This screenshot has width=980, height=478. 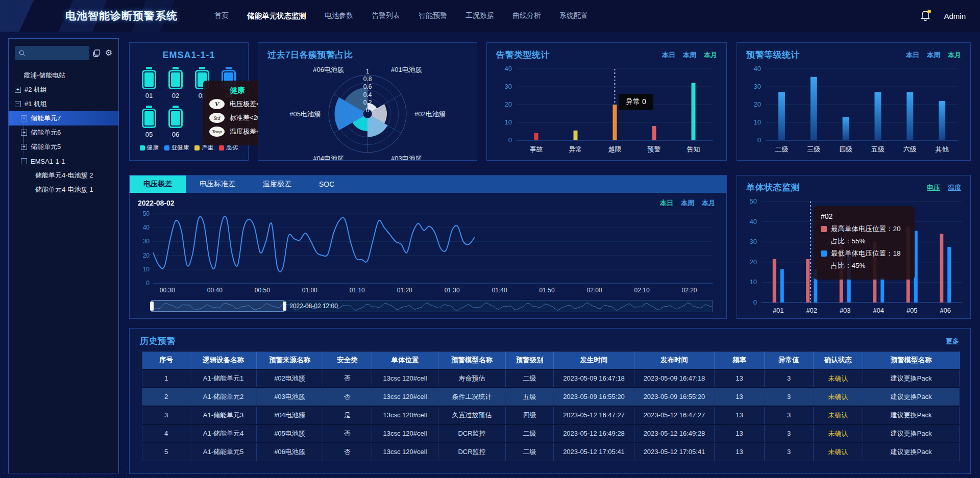 I want to click on v-pill-icon: V, so click(x=217, y=104).